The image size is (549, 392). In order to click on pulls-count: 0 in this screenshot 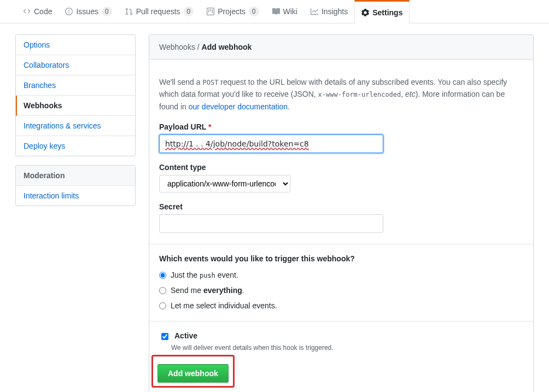, I will do `click(189, 11)`.